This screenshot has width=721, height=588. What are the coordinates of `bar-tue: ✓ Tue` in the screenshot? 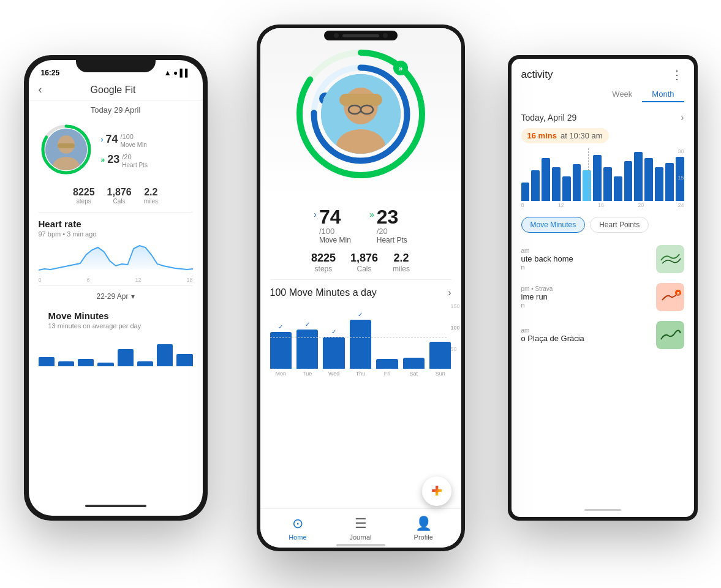 It's located at (308, 353).